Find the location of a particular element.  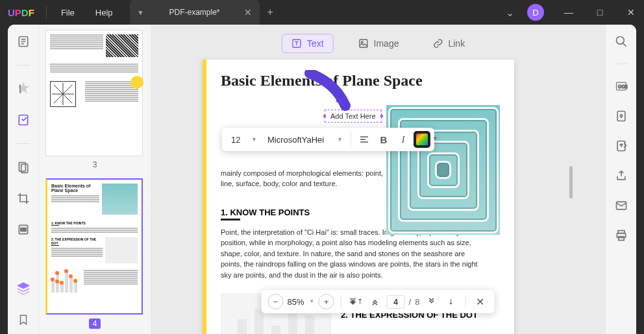

user-avatar: D is located at coordinates (536, 12).